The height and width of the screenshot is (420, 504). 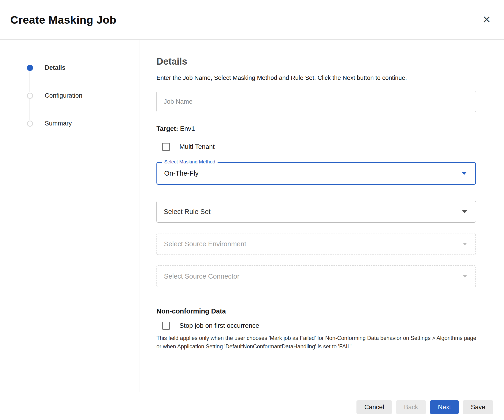 I want to click on next-button: Next, so click(x=444, y=407).